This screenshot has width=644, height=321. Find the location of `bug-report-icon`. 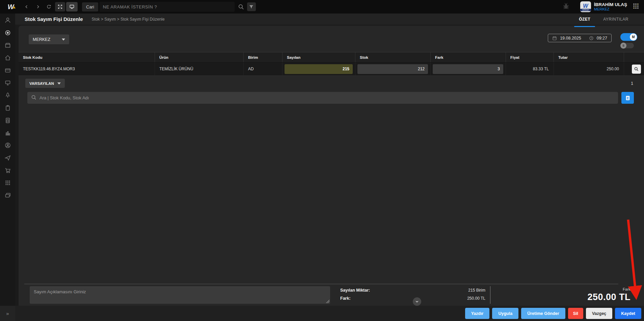

bug-report-icon is located at coordinates (566, 7).